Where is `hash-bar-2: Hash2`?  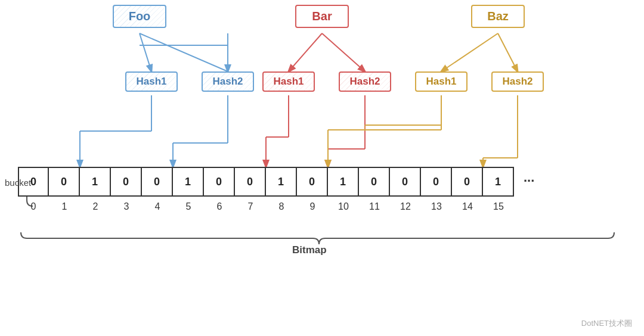
hash-bar-2: Hash2 is located at coordinates (365, 82).